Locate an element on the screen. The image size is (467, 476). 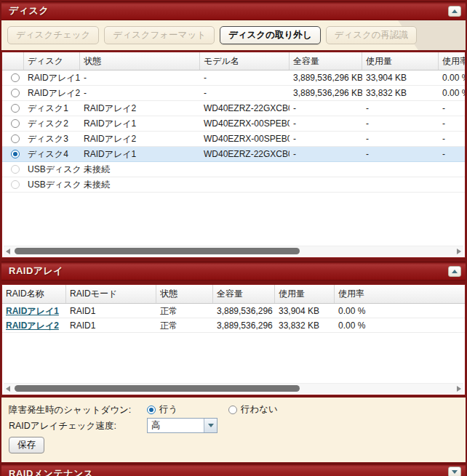
save-button: 保存 is located at coordinates (26, 445).